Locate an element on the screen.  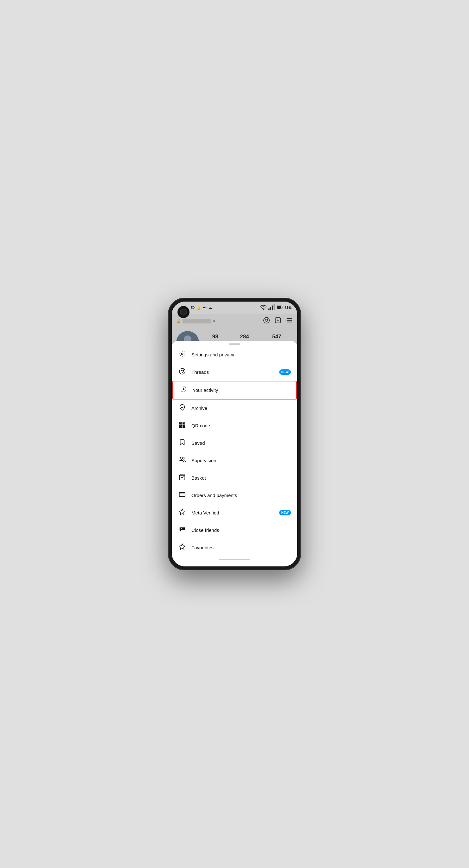
menu-item-settings: Settings and privacy is located at coordinates (235, 354).